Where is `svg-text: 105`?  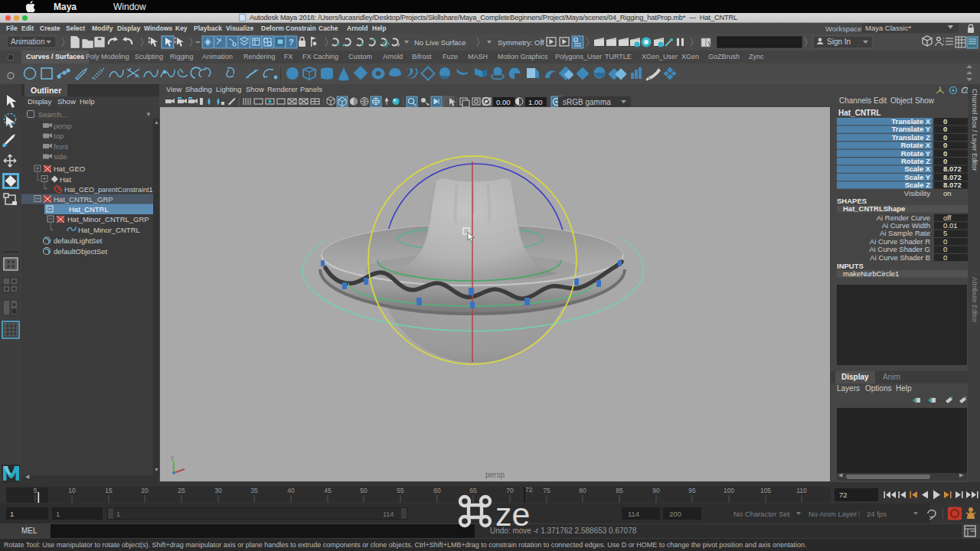
svg-text: 105 is located at coordinates (766, 491).